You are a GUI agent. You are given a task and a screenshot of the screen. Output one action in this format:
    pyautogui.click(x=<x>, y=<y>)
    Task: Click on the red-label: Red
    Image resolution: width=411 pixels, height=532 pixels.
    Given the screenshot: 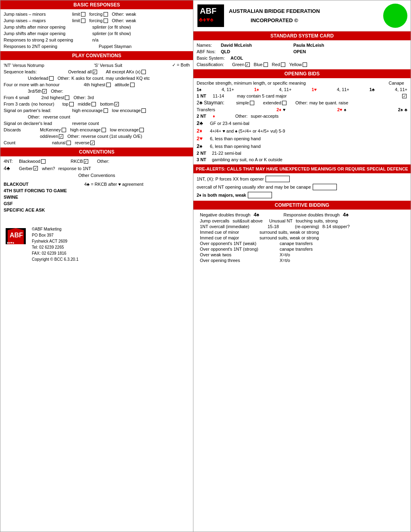 What is the action you would take?
    pyautogui.click(x=276, y=64)
    